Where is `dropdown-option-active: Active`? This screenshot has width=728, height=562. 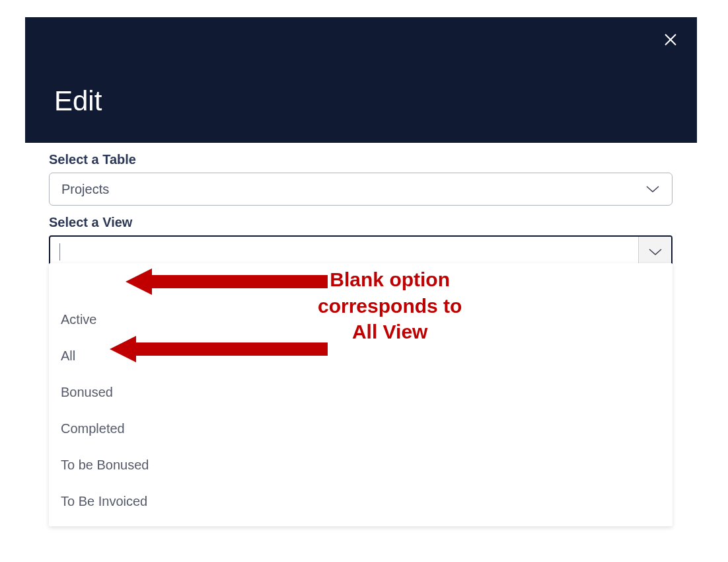
dropdown-option-active: Active is located at coordinates (361, 320).